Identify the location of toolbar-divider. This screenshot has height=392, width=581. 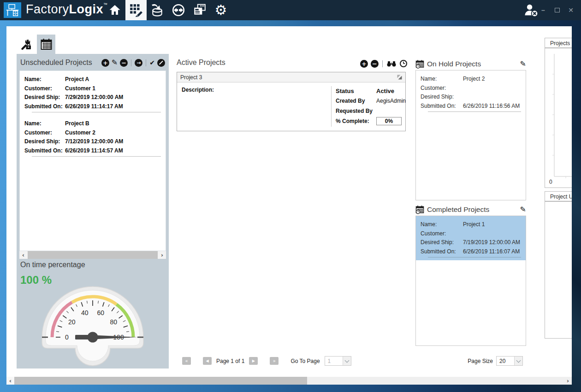
(383, 64).